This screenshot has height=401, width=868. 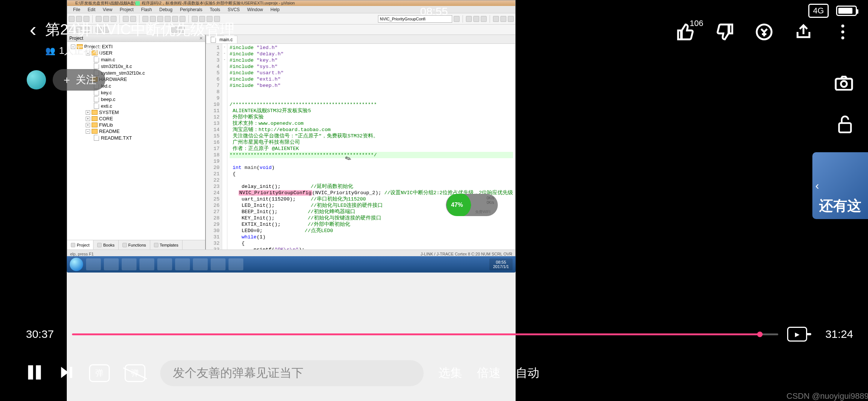 What do you see at coordinates (489, 373) in the screenshot?
I see `speed-button: 倍速` at bounding box center [489, 373].